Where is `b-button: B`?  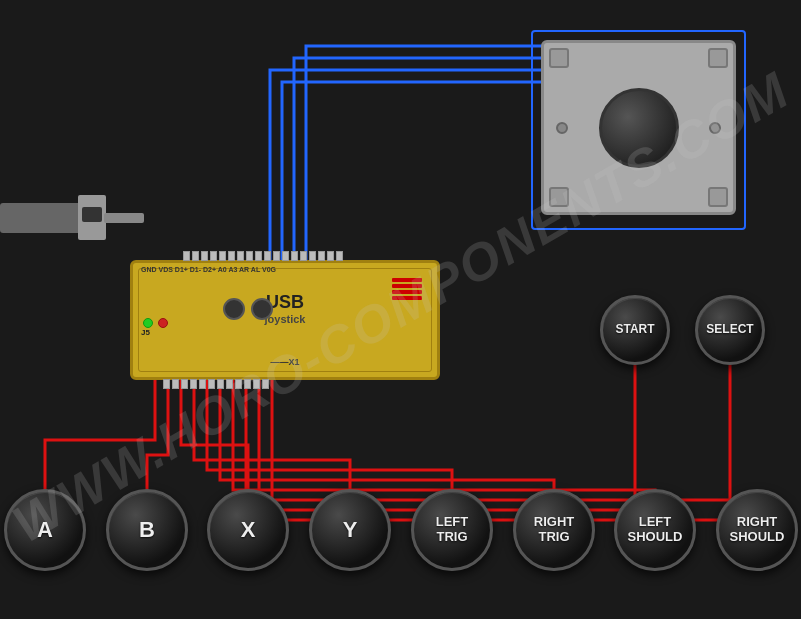
b-button: B is located at coordinates (147, 530).